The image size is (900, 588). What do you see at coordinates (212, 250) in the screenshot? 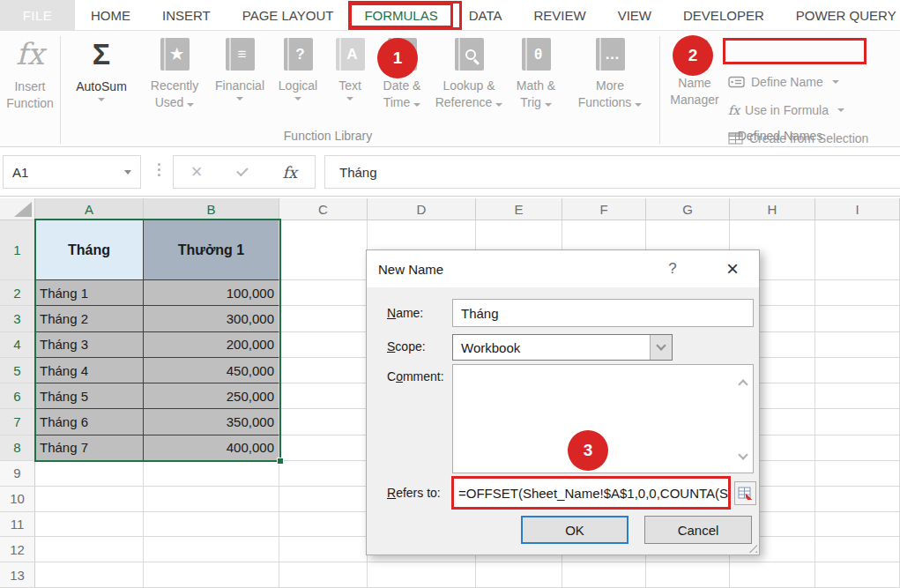
I see `cell-B1: Thưởng 1` at bounding box center [212, 250].